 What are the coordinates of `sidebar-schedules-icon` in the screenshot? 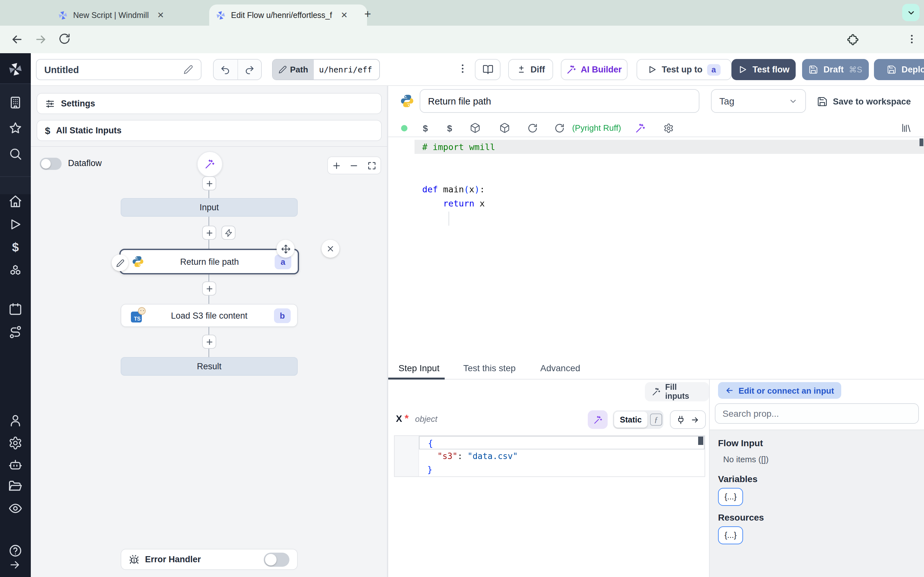 It's located at (15, 309).